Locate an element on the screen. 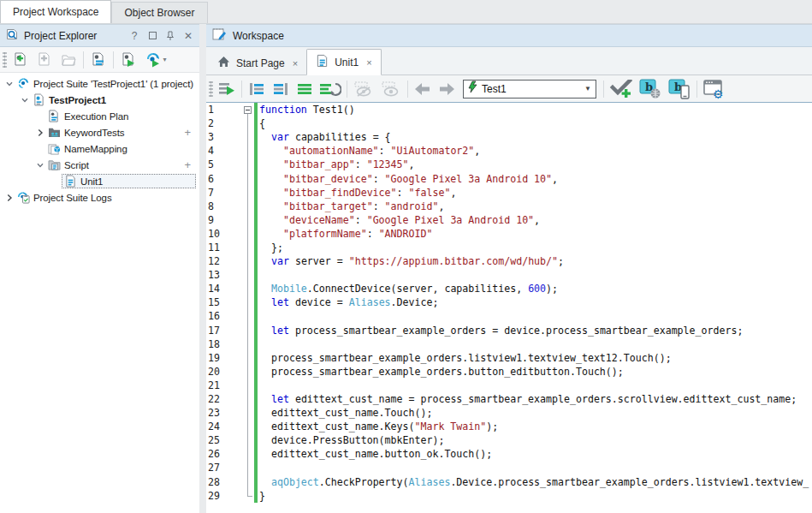 Image resolution: width=812 pixels, height=513 pixels. code-line: 12 var server = "https://appium.bitbar.c… is located at coordinates (509, 261).